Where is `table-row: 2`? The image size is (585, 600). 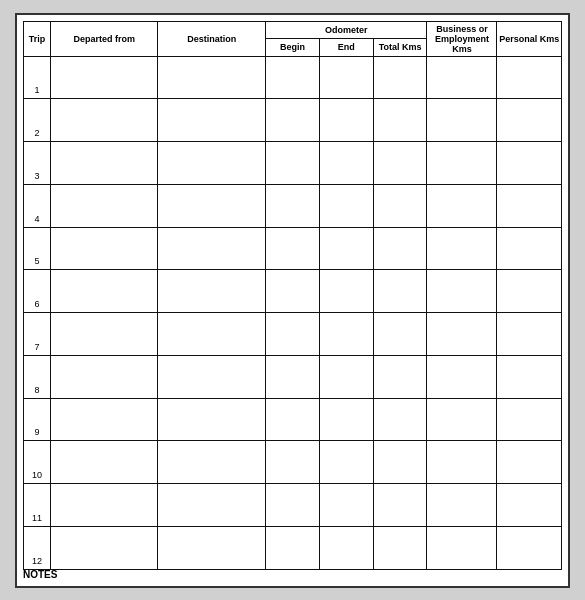 table-row: 2 is located at coordinates (293, 120).